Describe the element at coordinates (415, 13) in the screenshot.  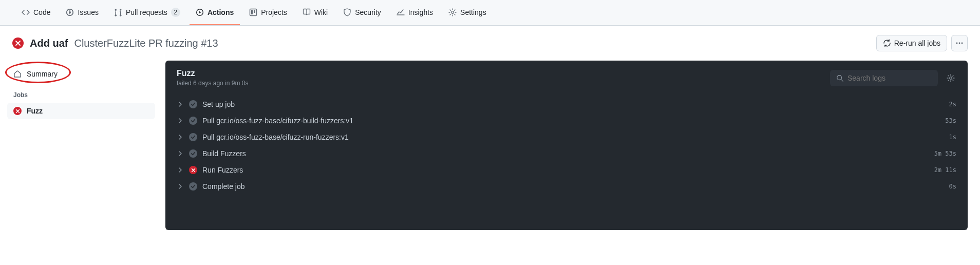
I see `tab-insights: Insights` at that location.